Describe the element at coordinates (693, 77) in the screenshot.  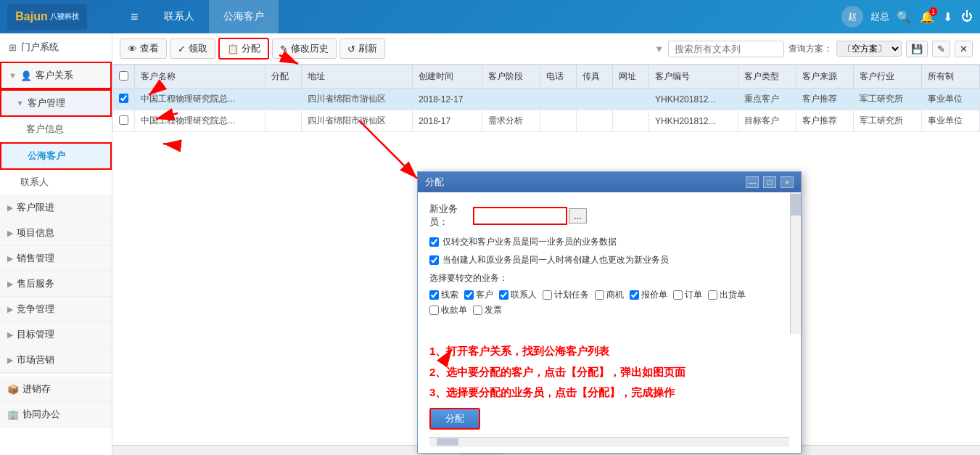
I see `col-customer-no: 客户编号` at that location.